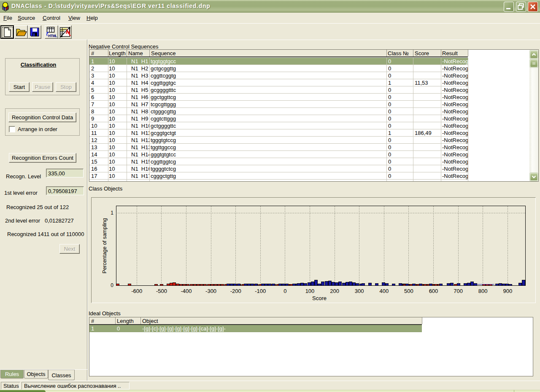 The height and width of the screenshot is (392, 540). I want to click on svg-text: -400, so click(186, 291).